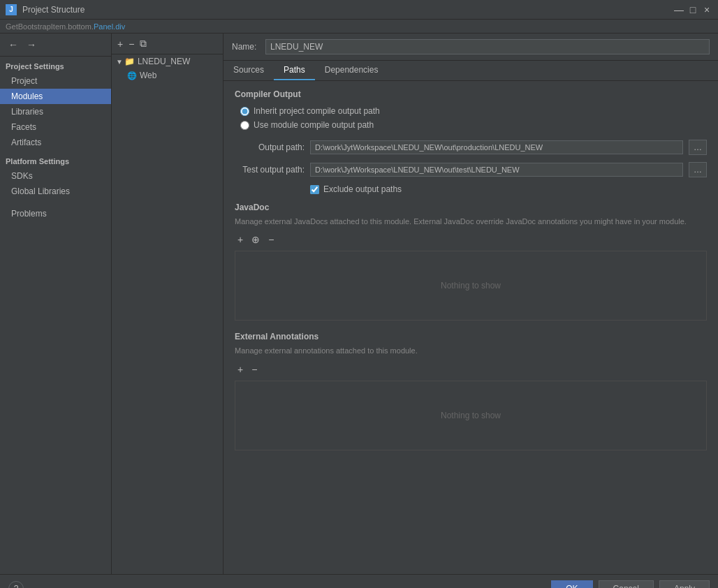  What do you see at coordinates (471, 416) in the screenshot?
I see `annotations-empty-panel: Nothing to show` at bounding box center [471, 416].